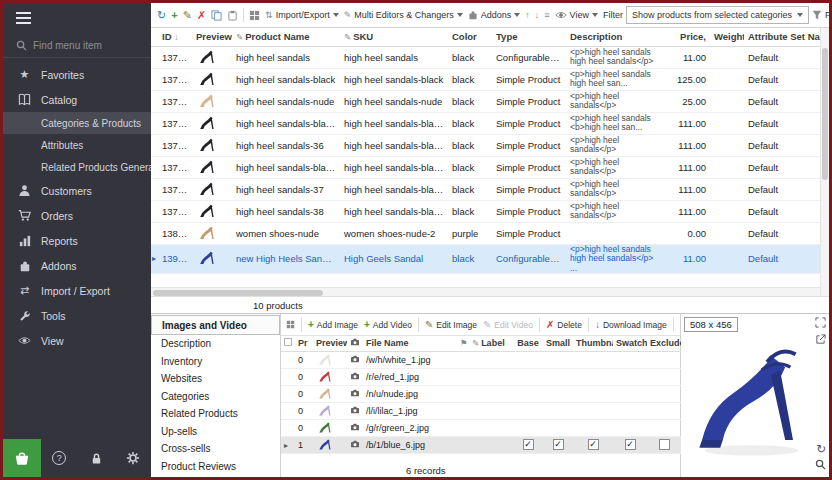 Image resolution: width=832 pixels, height=480 pixels. What do you see at coordinates (202, 16) in the screenshot?
I see `delete-product-button: ✗` at bounding box center [202, 16].